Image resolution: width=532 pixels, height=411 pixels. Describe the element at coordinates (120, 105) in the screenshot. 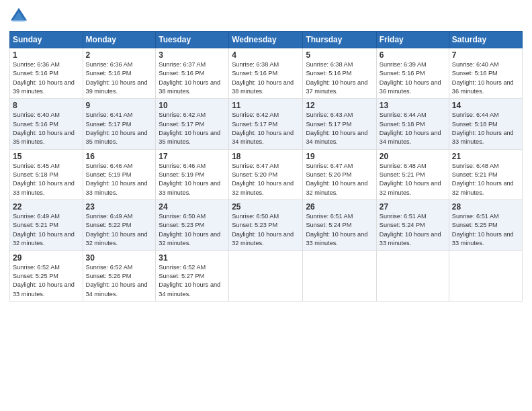

I see `day-number: 9` at that location.